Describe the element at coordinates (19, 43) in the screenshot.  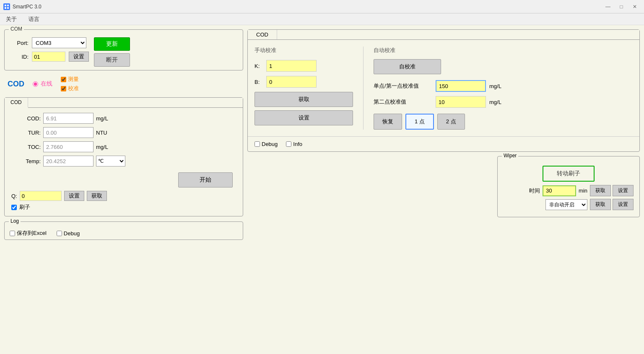
I see `port-label: Port:` at that location.